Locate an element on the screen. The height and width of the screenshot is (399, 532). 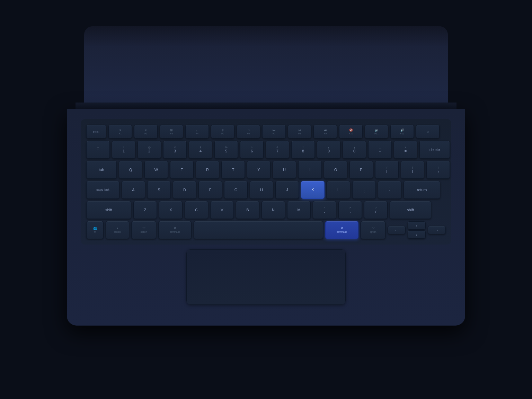
key-7: & 7 is located at coordinates (277, 150).